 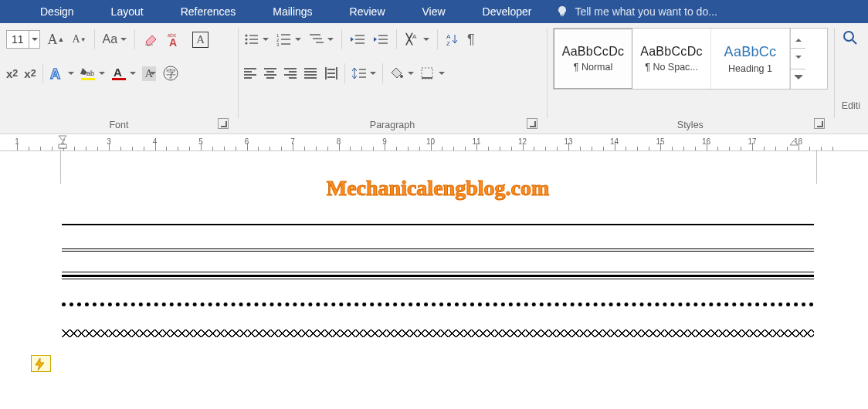 I want to click on tab-review: Review, so click(x=368, y=12).